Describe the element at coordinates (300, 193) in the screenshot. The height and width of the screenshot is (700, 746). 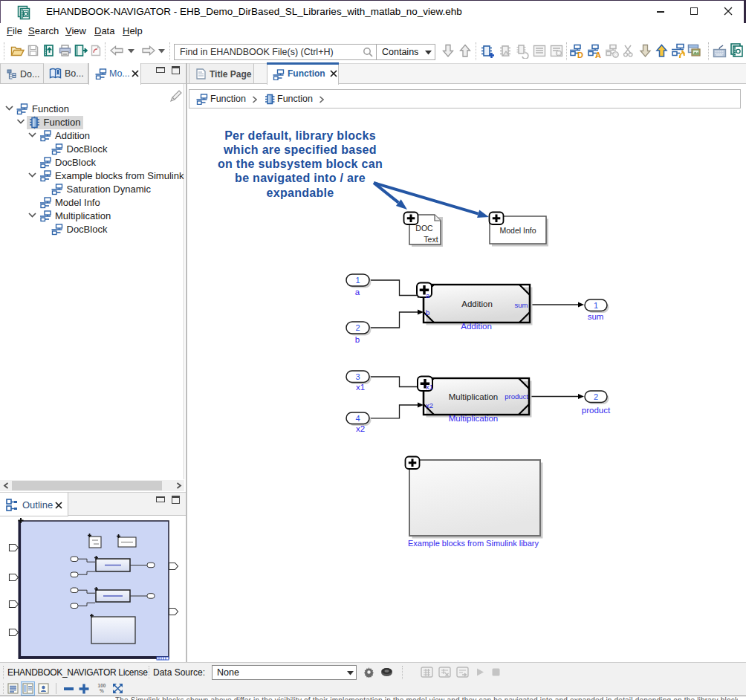
I see `svg-text: expandable` at that location.